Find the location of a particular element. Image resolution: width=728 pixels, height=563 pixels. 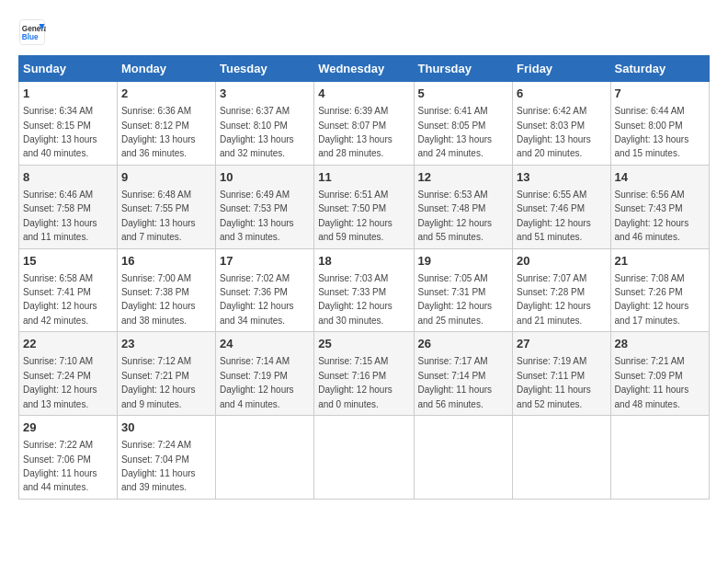

sunset-info: Sunset: 7:33 PM is located at coordinates (352, 293).